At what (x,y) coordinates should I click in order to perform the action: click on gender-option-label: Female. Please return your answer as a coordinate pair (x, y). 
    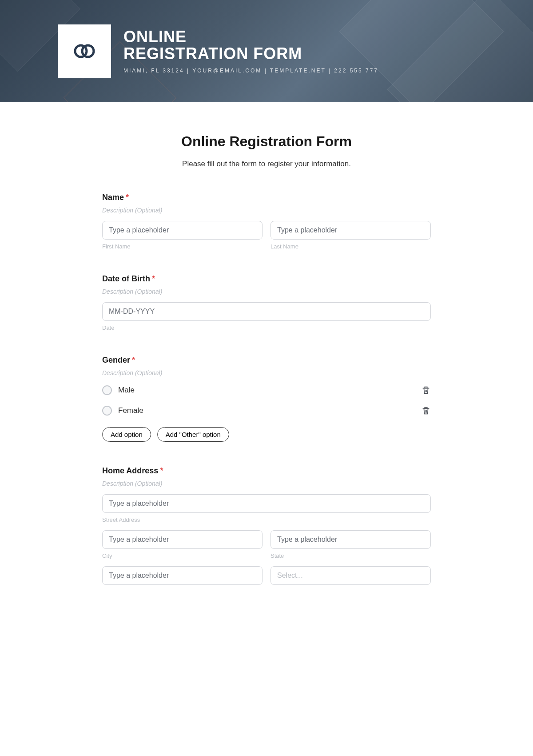
    Looking at the image, I should click on (131, 411).